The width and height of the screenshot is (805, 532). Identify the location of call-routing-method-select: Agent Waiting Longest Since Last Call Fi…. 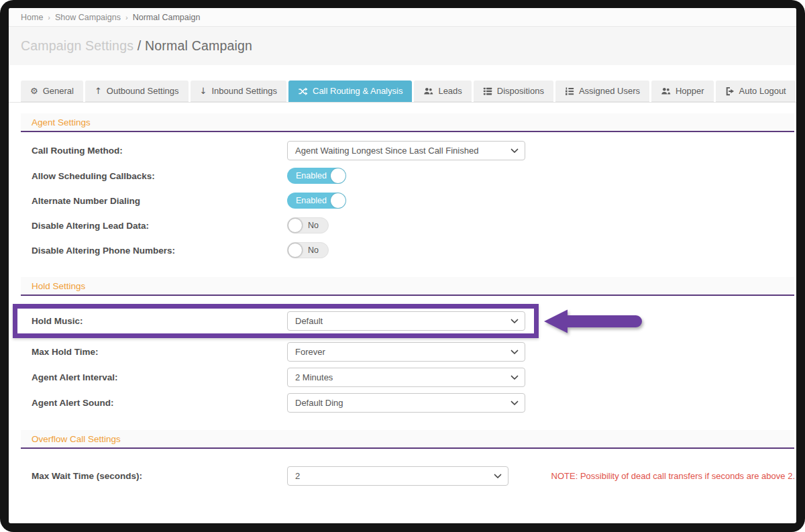
(407, 150).